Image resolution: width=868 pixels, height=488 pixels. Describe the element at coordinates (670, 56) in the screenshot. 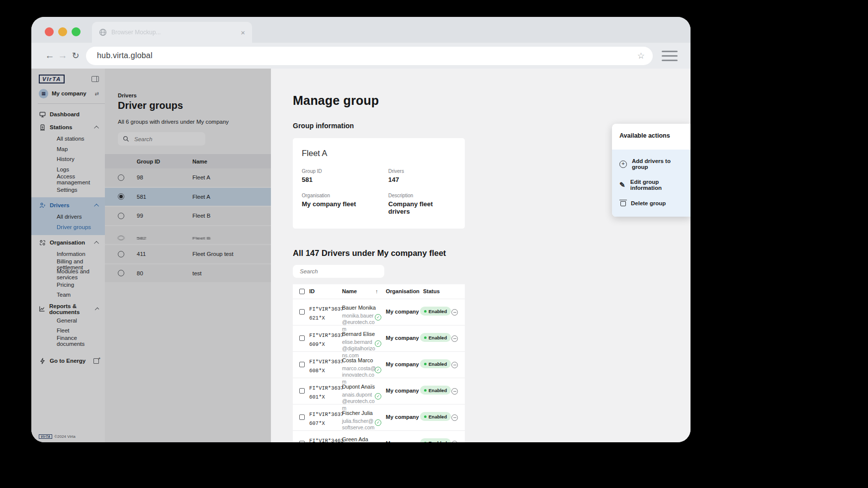

I see `menu-icon` at that location.